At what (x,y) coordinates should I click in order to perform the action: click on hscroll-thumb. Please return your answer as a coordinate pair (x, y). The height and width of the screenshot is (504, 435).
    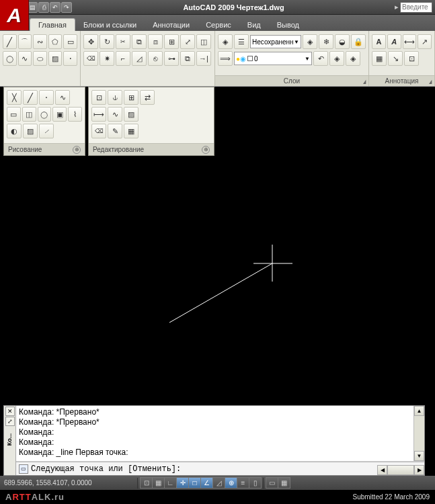
    Looking at the image, I should click on (401, 470).